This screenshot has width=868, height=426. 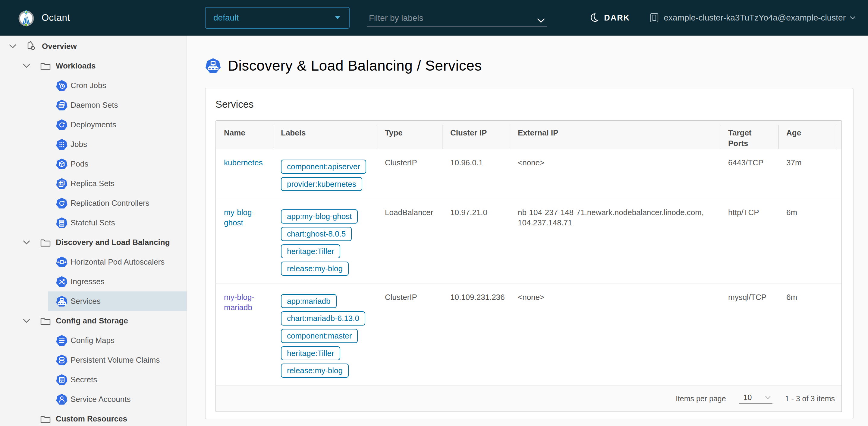 What do you see at coordinates (239, 302) in the screenshot?
I see `service-link: my-blog-mariadb` at bounding box center [239, 302].